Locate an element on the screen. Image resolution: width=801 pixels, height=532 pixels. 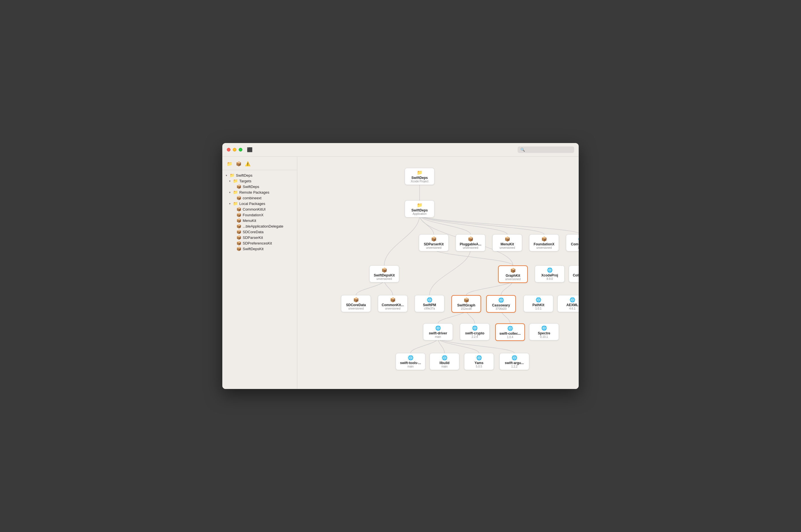
graph-node-n21: 🌐swift-collec...1.0.4 is located at coordinates (510, 332).